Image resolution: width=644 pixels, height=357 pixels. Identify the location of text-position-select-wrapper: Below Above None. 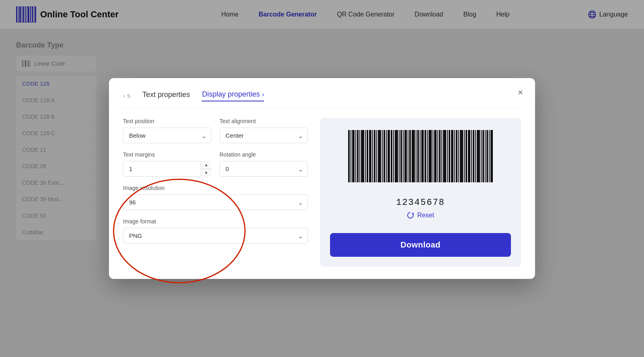
(167, 135).